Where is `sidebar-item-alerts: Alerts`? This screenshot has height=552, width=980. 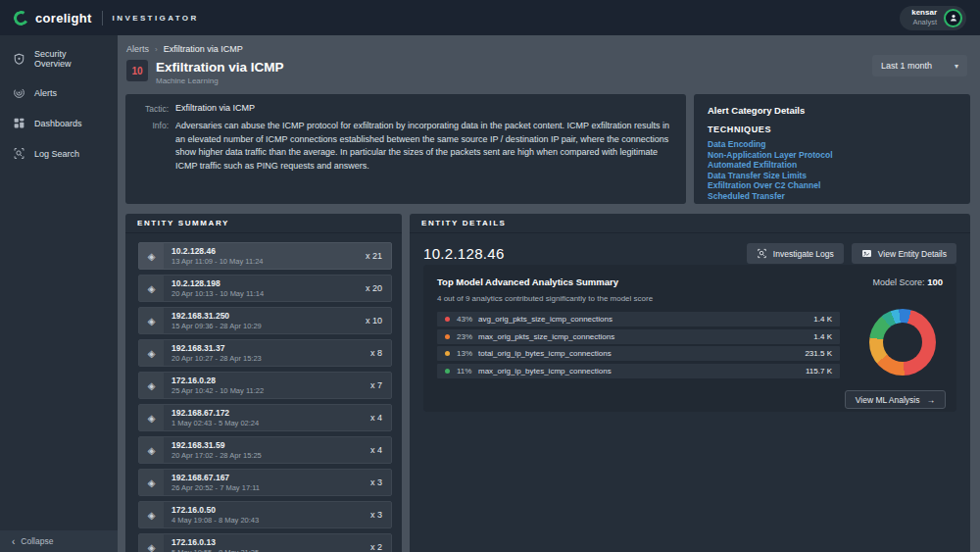 sidebar-item-alerts: Alerts is located at coordinates (59, 92).